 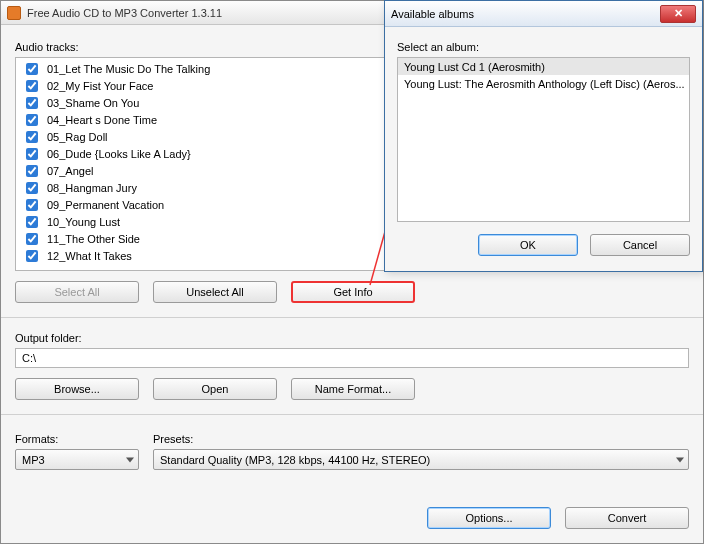 I want to click on dialog-titlebar: Available albums ✕, so click(x=544, y=14).